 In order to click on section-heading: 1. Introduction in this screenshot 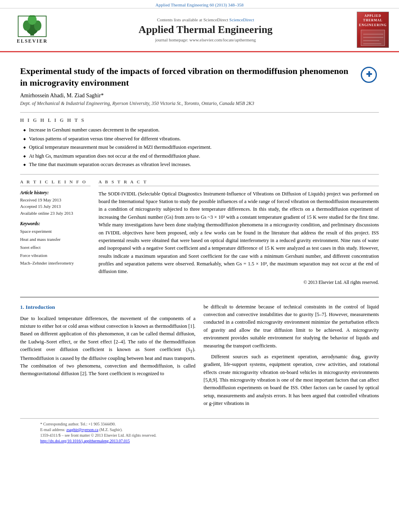, I will do `click(108, 307)`.